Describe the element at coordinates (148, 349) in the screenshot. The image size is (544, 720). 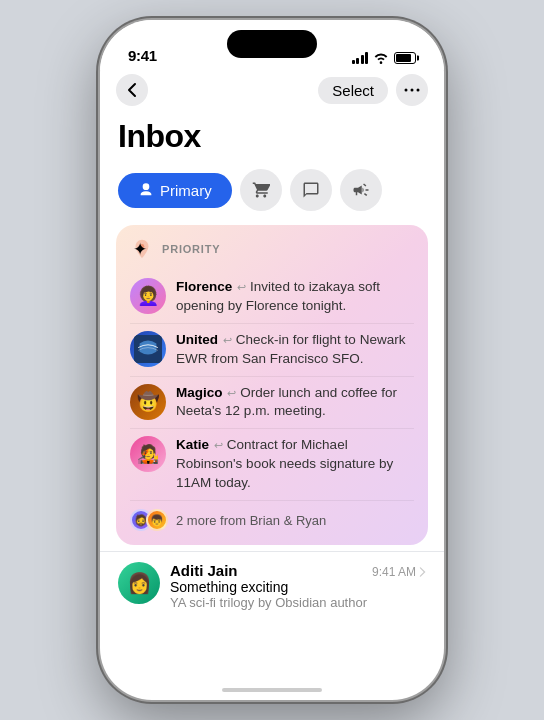
I see `united-logo-svg` at that location.